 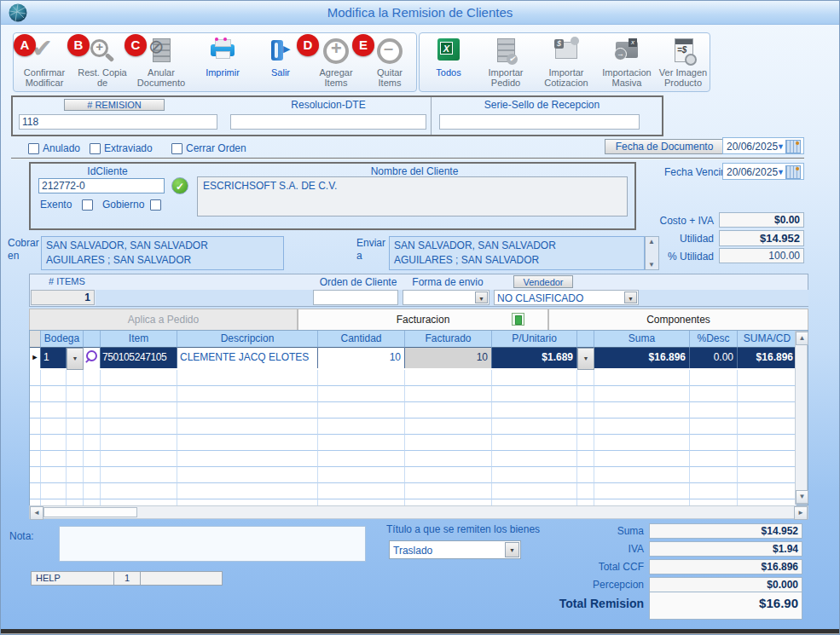 What do you see at coordinates (56, 205) in the screenshot?
I see `exento-label: Exento` at bounding box center [56, 205].